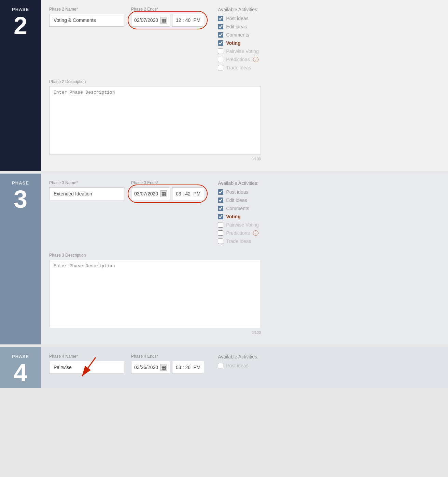 The image size is (448, 477). I want to click on phase-2-time-input: 12 : 40 PM, so click(188, 20).